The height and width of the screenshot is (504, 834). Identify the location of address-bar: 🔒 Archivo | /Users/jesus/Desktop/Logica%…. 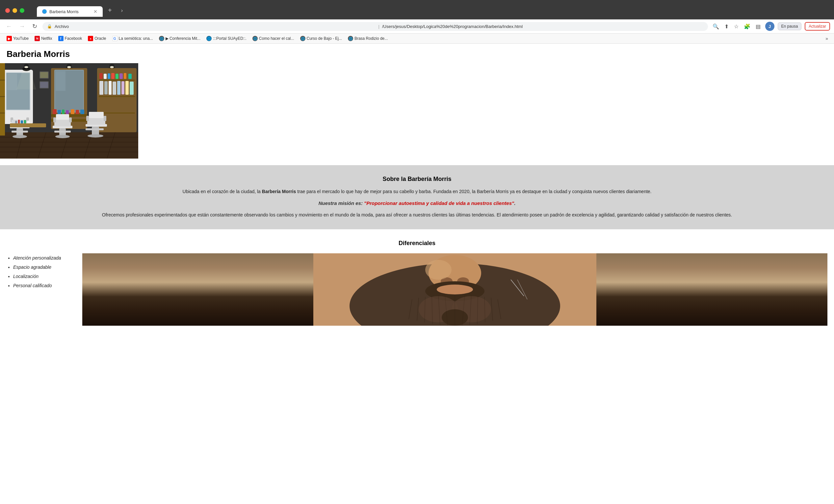
(375, 26).